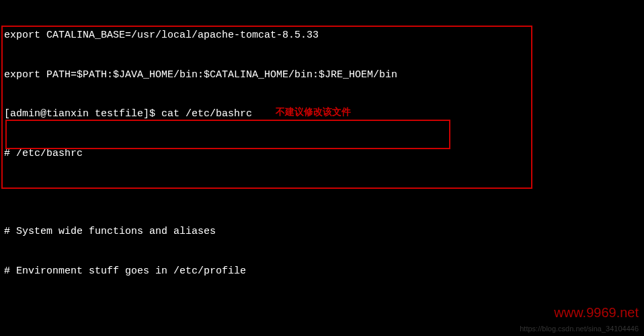 This screenshot has width=644, height=336. Describe the element at coordinates (322, 271) in the screenshot. I see `terminal-line: # Environment stuff goes in /etc/profile` at that location.